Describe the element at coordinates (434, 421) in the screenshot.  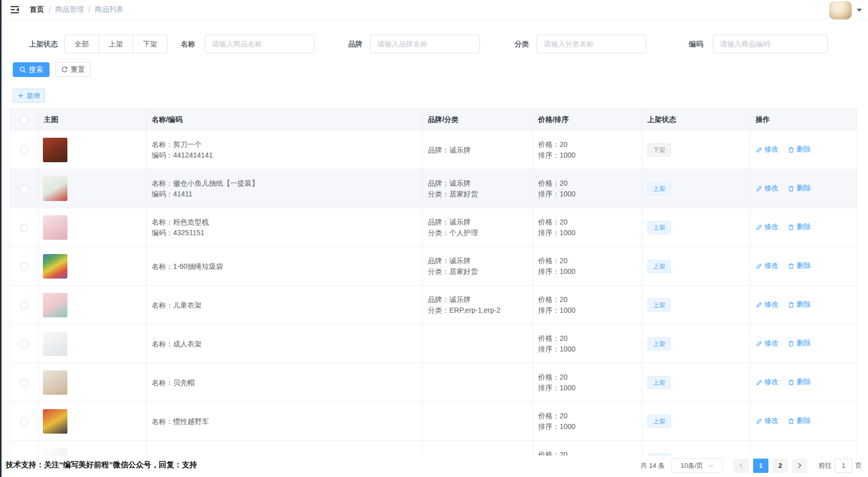
I see `table-row: 名称：惯性越野车 编码： 品牌： 分类： 价格：20 排序：1000 上架` at that location.